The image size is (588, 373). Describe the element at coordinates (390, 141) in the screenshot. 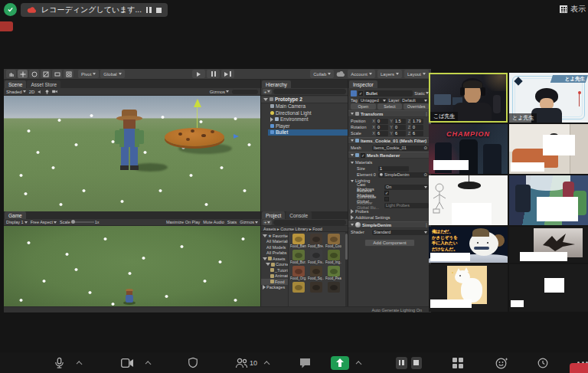

I see `mesh-filter-component-header: Items_Cookie_01 (Mesh Filter)` at that location.